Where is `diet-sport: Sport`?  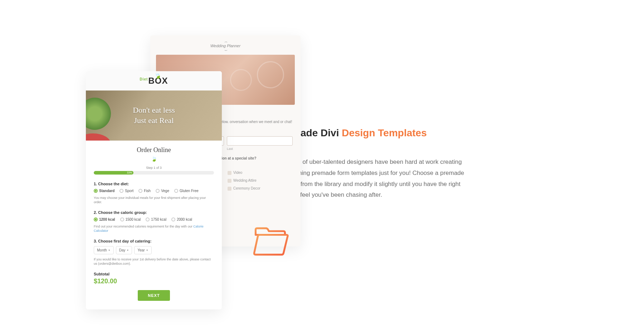
diet-sport: Sport is located at coordinates (127, 191).